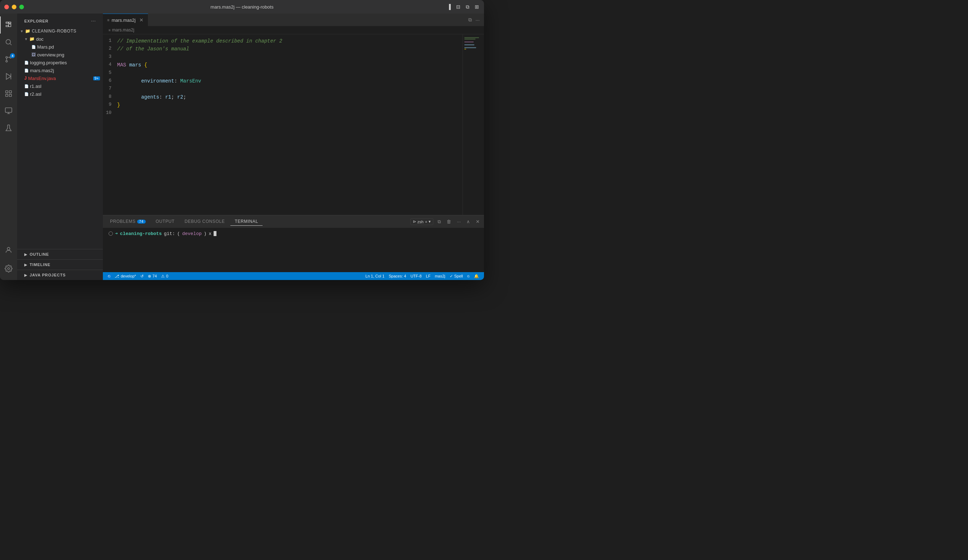  What do you see at coordinates (14, 7) in the screenshot?
I see `minimize-button` at bounding box center [14, 7].